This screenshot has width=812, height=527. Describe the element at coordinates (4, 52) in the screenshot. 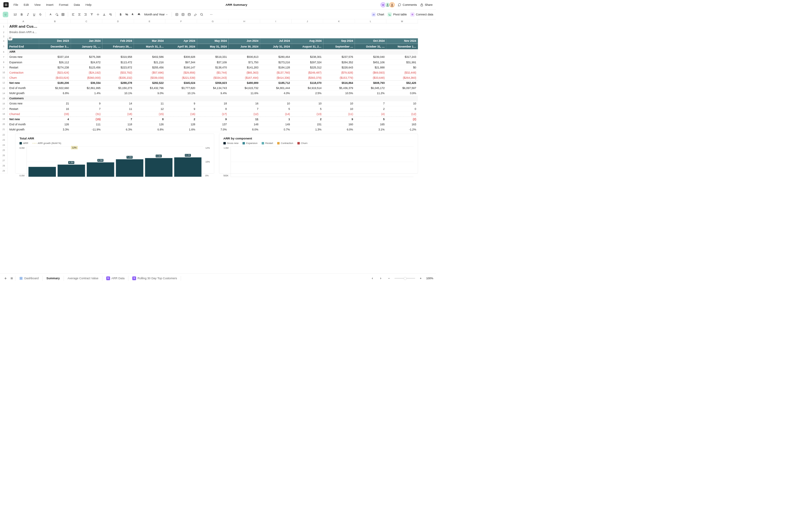

I see `row-header: 6` at that location.